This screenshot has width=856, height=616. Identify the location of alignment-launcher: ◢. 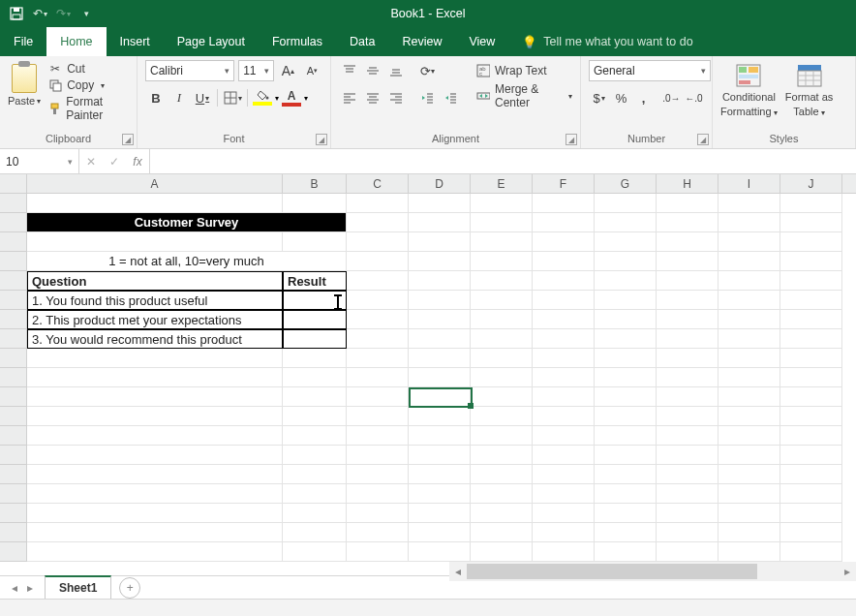
(571, 139).